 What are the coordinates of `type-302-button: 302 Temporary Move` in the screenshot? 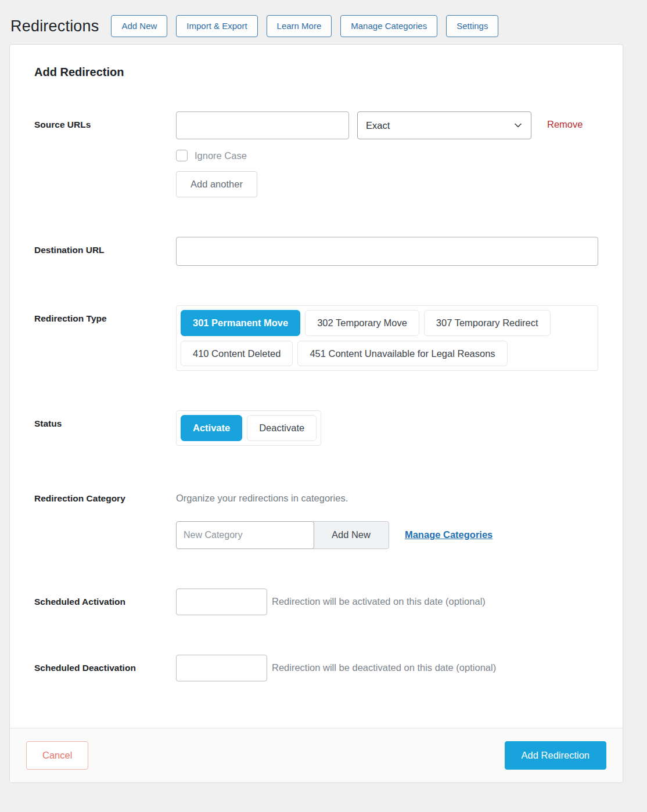 It's located at (362, 323).